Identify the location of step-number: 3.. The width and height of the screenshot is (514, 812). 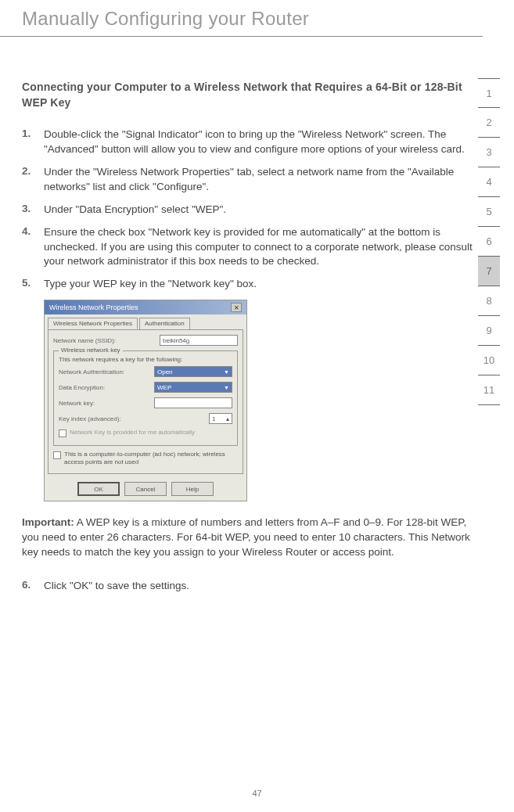
(33, 210).